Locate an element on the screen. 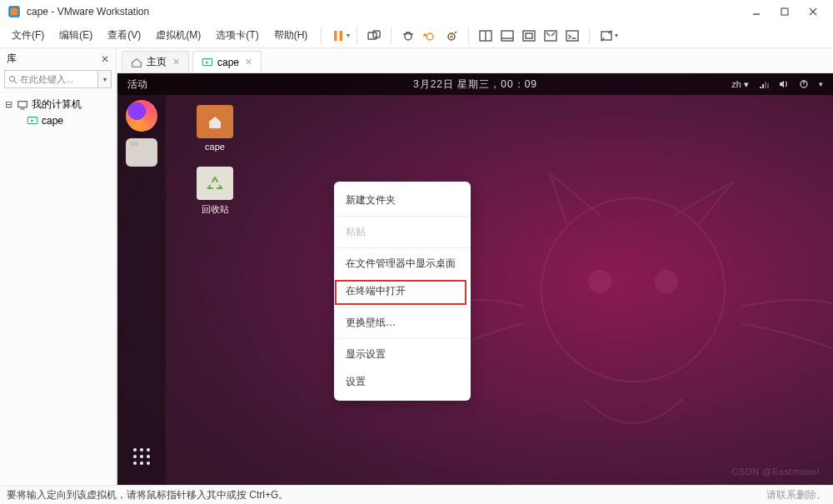 The image size is (833, 504). dock-firefox is located at coordinates (142, 116).